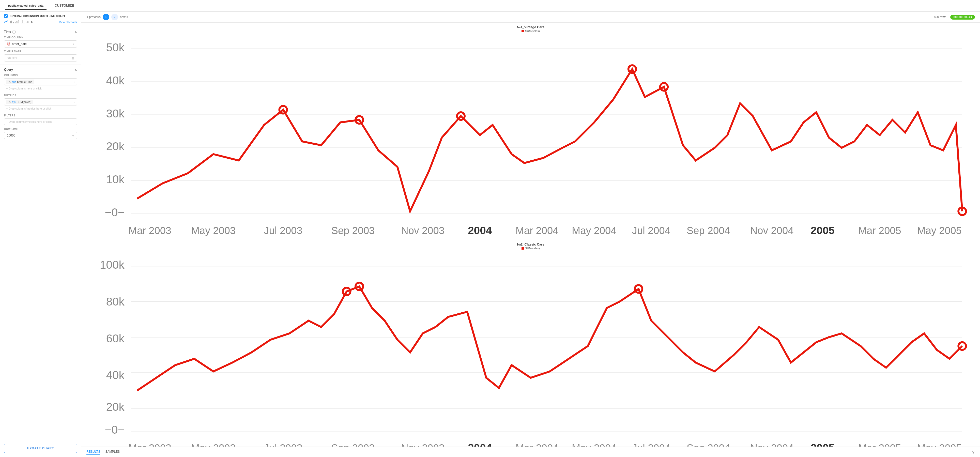 This screenshot has height=457, width=980. Describe the element at coordinates (40, 37) in the screenshot. I see `time-column-label: TIME COLUMN` at that location.